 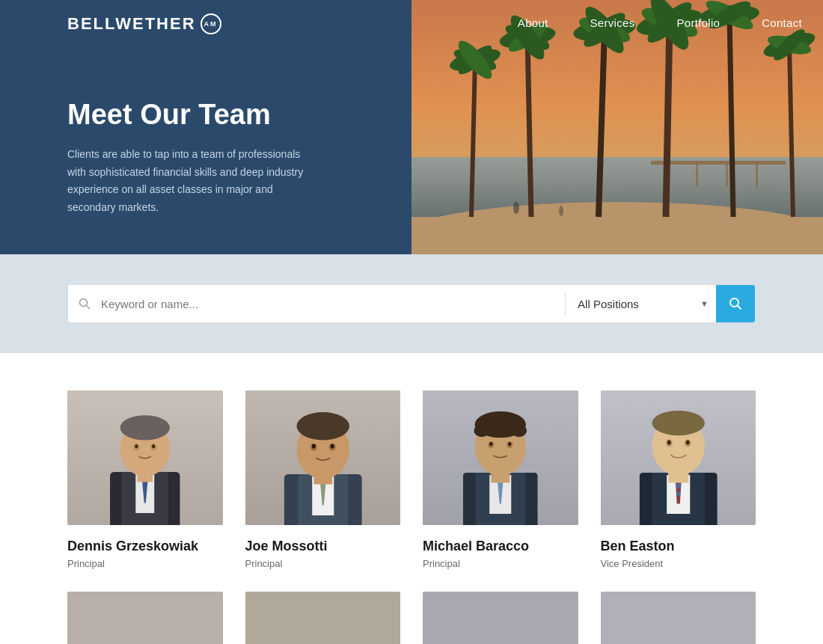 What do you see at coordinates (533, 22) in the screenshot?
I see `nav-about: About` at bounding box center [533, 22].